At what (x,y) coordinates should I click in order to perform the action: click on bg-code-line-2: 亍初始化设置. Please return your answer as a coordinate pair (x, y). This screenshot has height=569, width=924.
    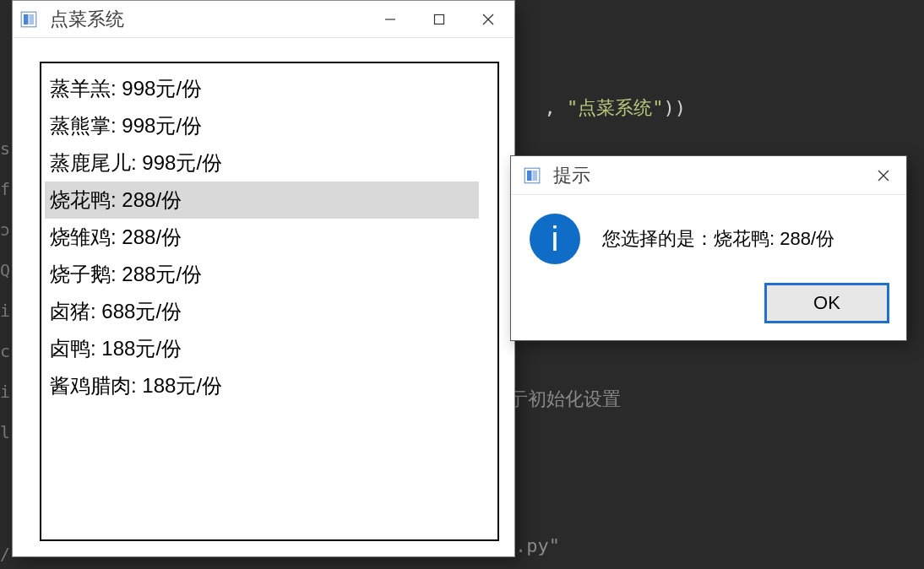
    Looking at the image, I should click on (565, 399).